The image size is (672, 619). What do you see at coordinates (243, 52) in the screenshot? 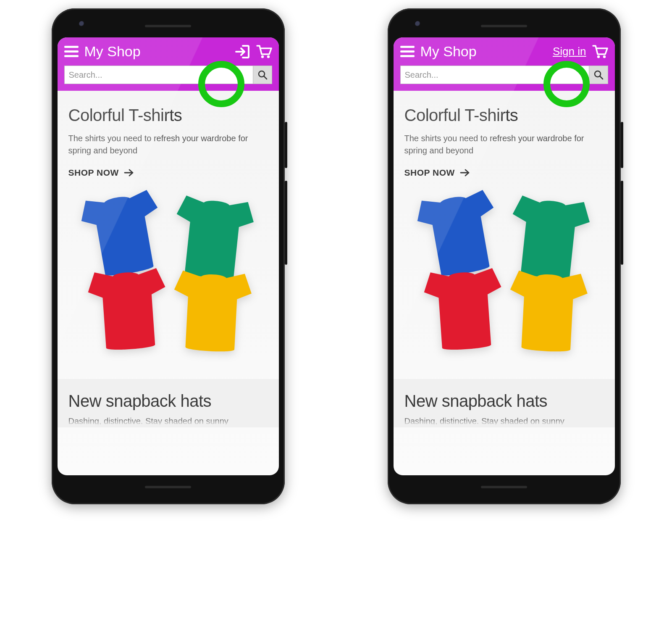
I see `signin-icon` at bounding box center [243, 52].